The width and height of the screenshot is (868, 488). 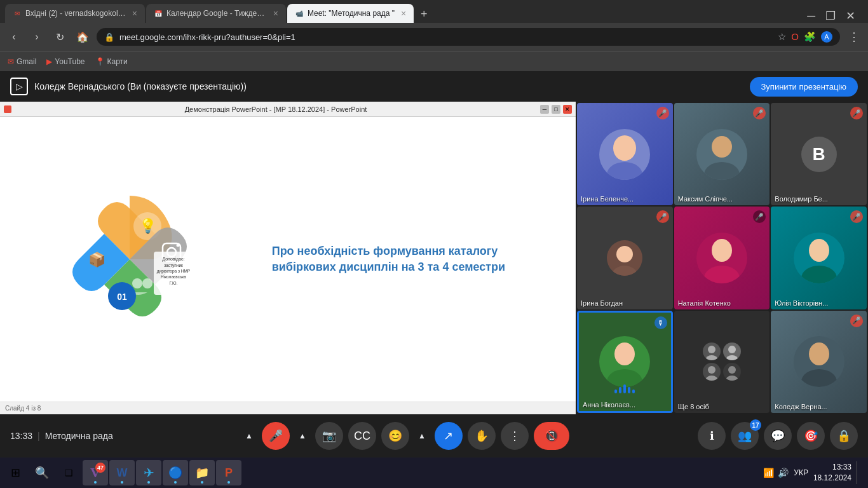 What do you see at coordinates (552, 436) in the screenshot?
I see `end-call-button: 📵` at bounding box center [552, 436].